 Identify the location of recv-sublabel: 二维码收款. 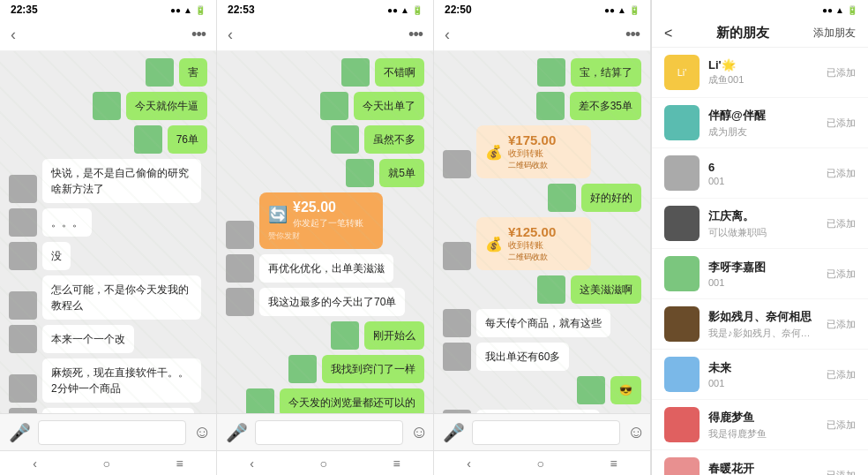
(532, 166).